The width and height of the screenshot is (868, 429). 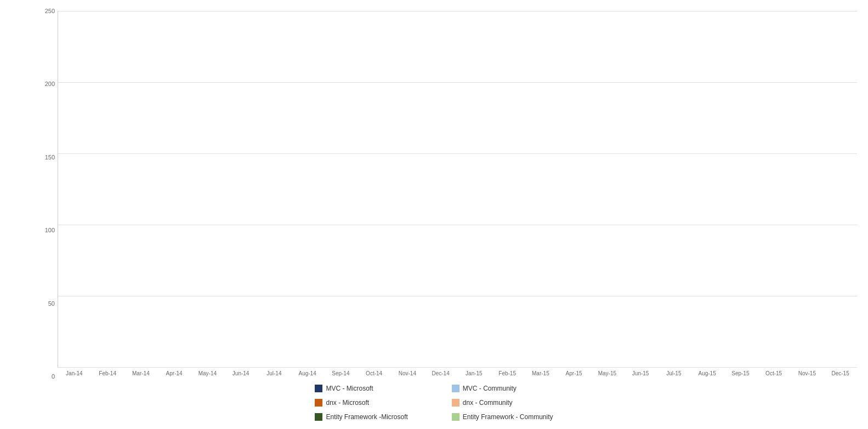 What do you see at coordinates (457, 372) in the screenshot?
I see `x-axis: Jan-14Feb-14Mar-14Apr-14May-14Jun-14Jul-…` at bounding box center [457, 372].